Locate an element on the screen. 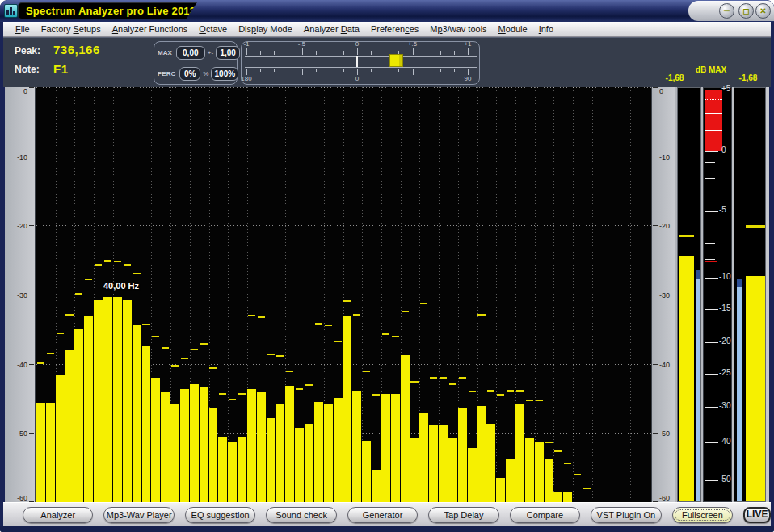 The image size is (774, 532). axis-label-left: -50 is located at coordinates (23, 434).